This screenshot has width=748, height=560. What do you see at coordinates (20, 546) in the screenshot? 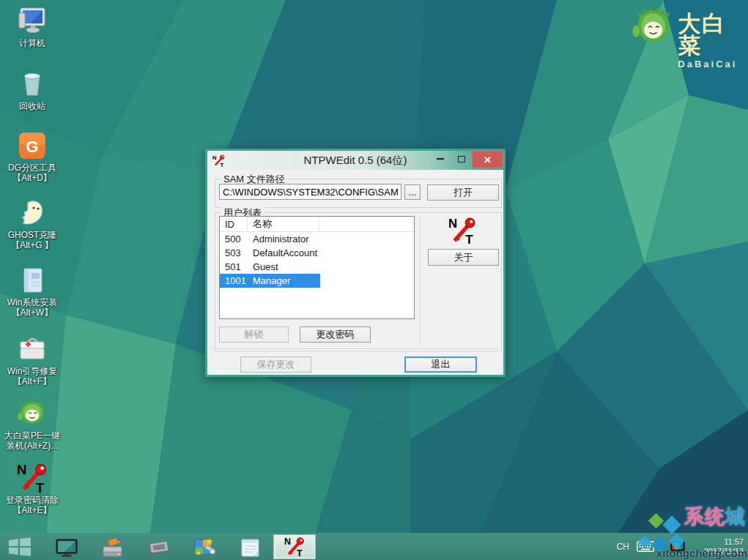
I see `start-button` at bounding box center [20, 546].